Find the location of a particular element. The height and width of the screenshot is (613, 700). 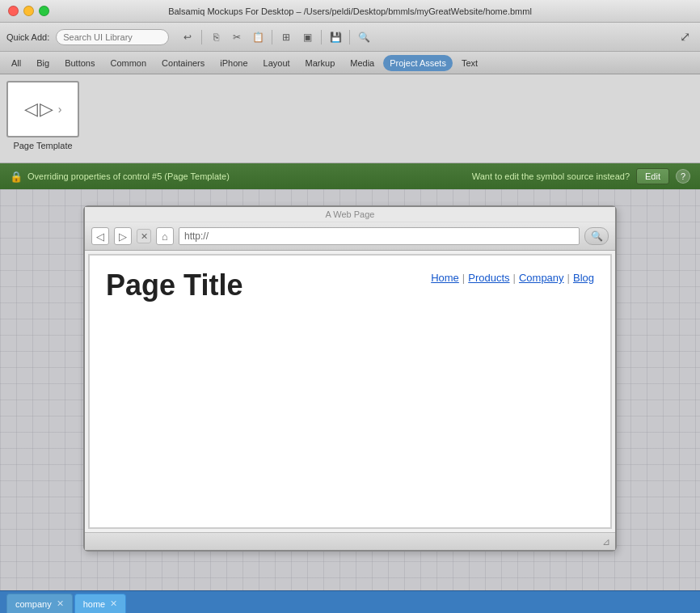

notification-bar: 🔒 Overriding properties of control #5 (P… is located at coordinates (350, 176).